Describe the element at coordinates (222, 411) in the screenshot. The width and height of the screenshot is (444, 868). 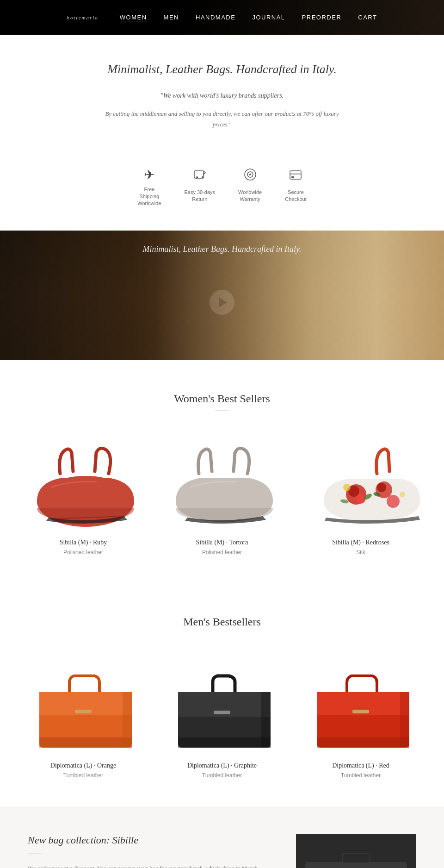
I see `womens-divider` at that location.